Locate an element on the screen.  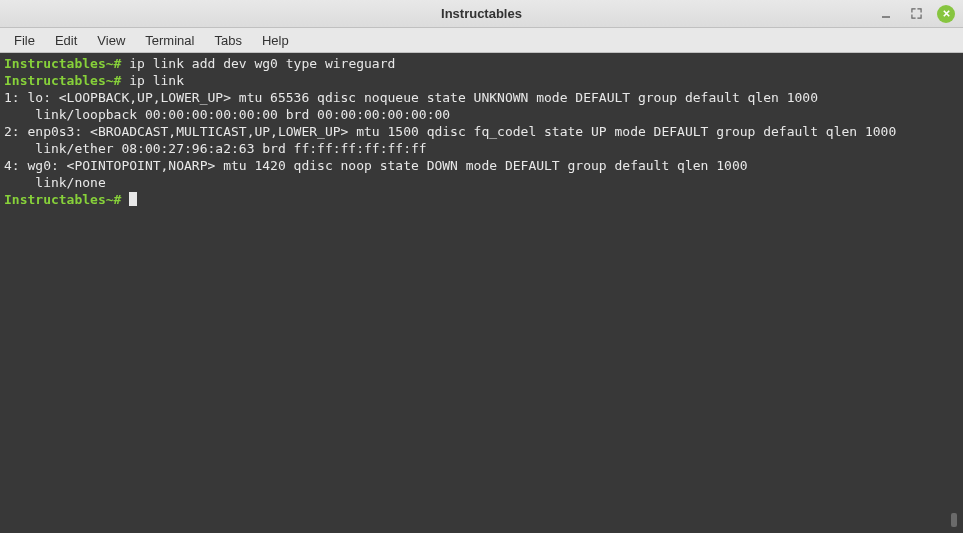
output-line: link/ether 08:00:27:96:a2:63 brd ff:ff:f… is located at coordinates (216, 148).